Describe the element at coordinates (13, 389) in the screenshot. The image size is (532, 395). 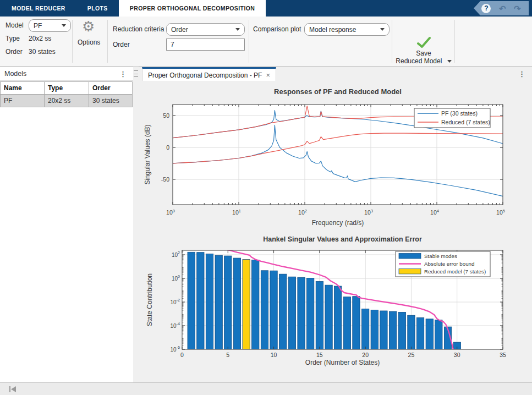
I see `collapse-left-panel-icon` at that location.